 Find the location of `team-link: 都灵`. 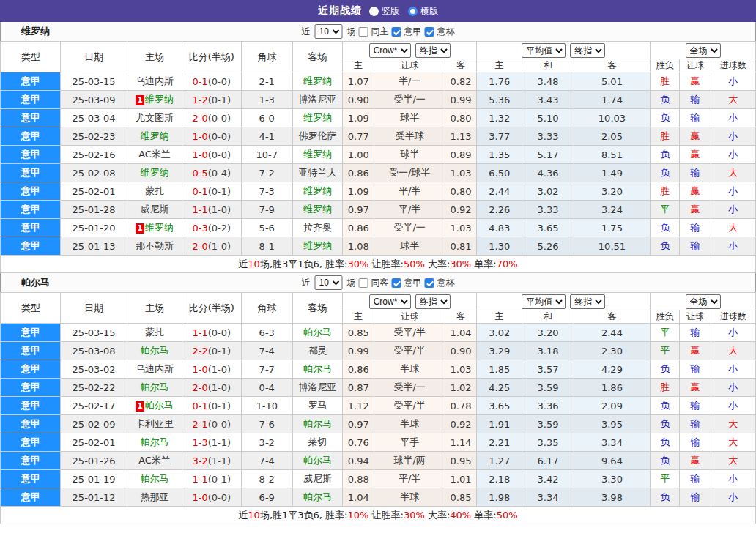

team-link: 都灵 is located at coordinates (318, 350).